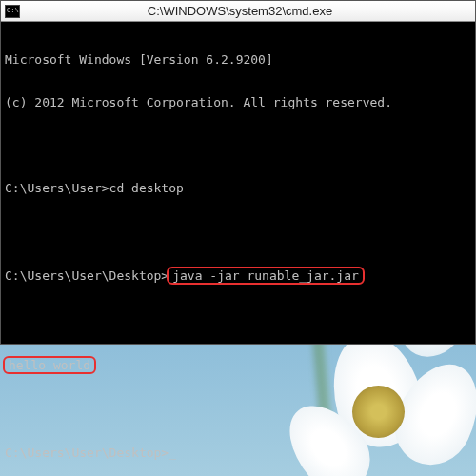  What do you see at coordinates (57, 188) in the screenshot?
I see `terminal-prompt: C:\Users\User>` at bounding box center [57, 188].